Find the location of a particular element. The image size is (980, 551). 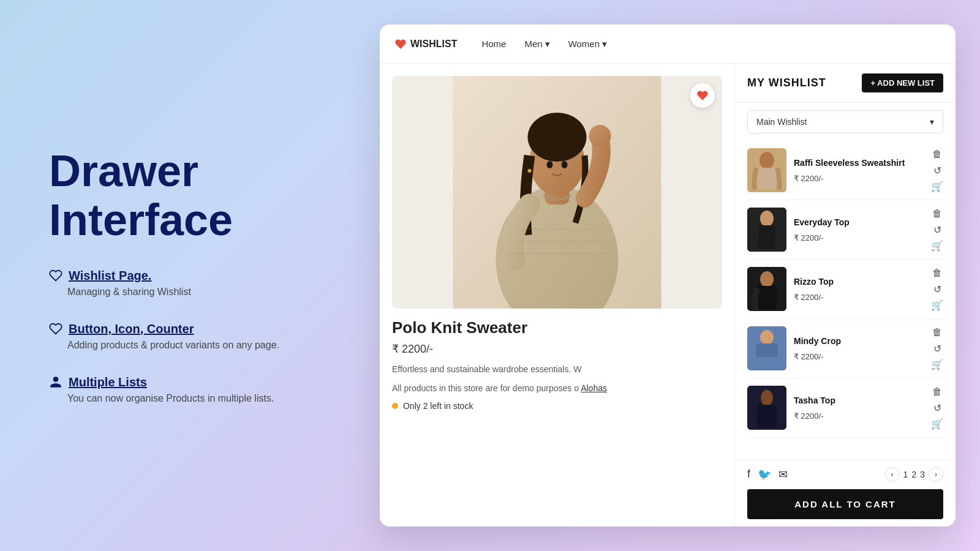

item-price-raffi: ₹ 2200/- is located at coordinates (859, 179).